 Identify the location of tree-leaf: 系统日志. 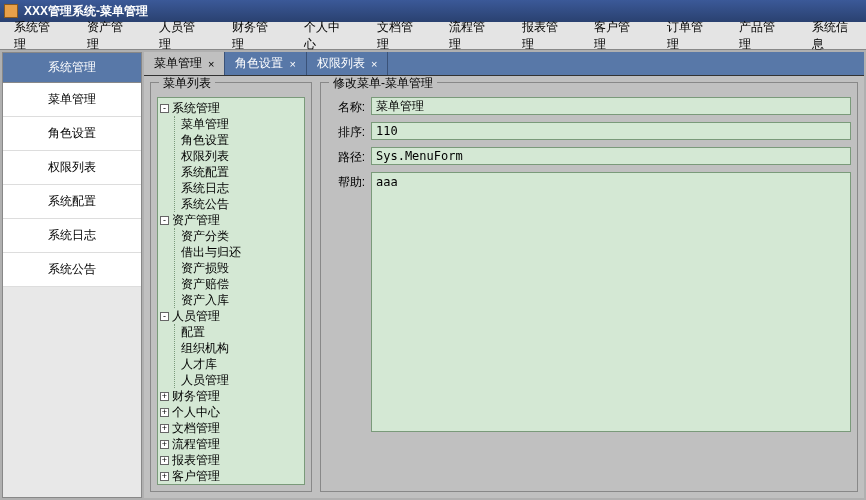
(242, 188).